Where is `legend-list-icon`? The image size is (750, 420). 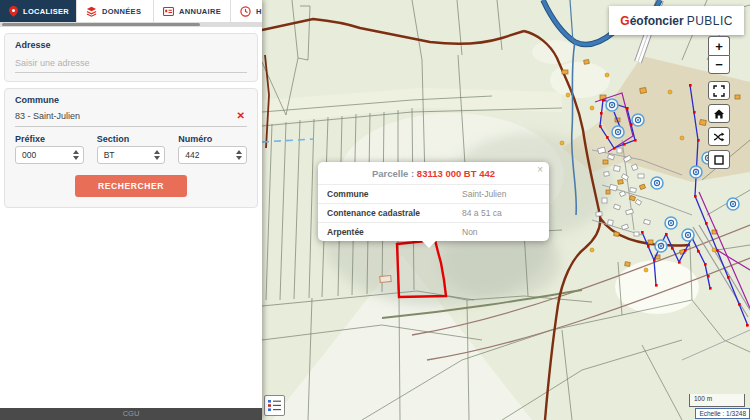 legend-list-icon is located at coordinates (274, 406).